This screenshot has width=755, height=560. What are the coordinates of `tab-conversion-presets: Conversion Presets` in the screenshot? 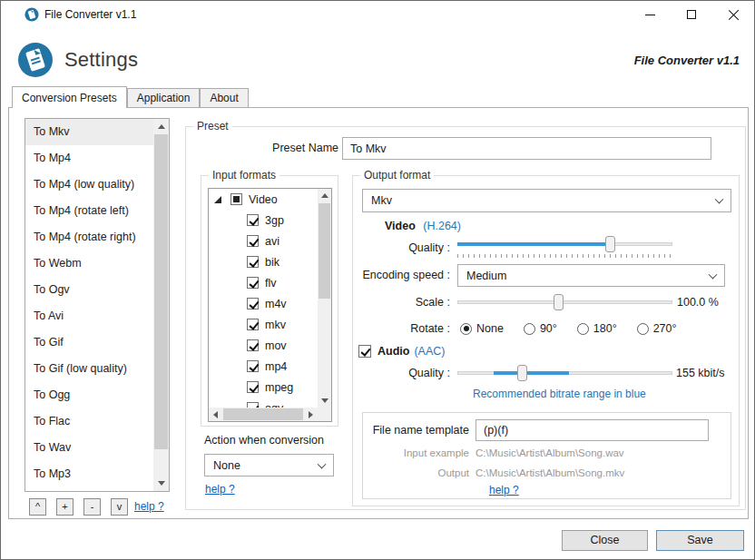 It's located at (69, 97).